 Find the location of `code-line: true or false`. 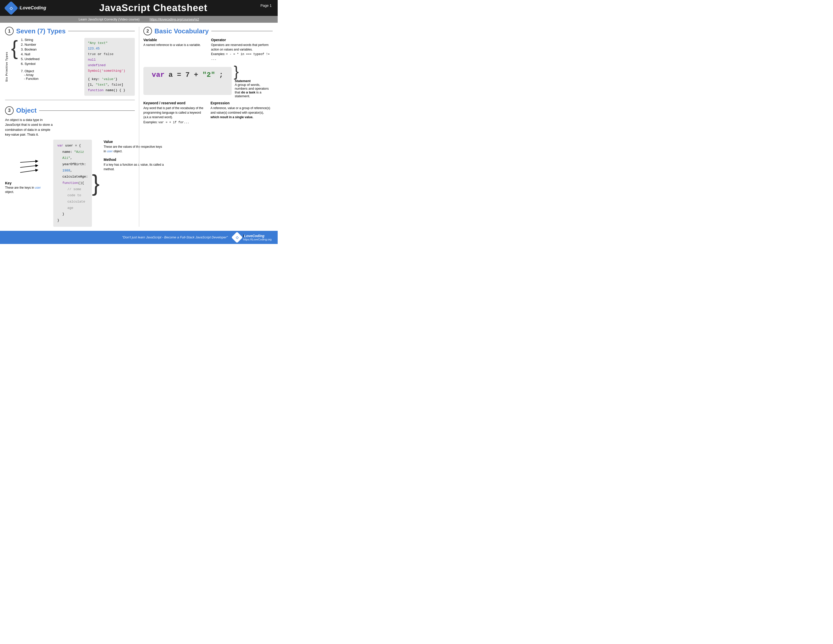

code-line: true or false is located at coordinates (109, 54).